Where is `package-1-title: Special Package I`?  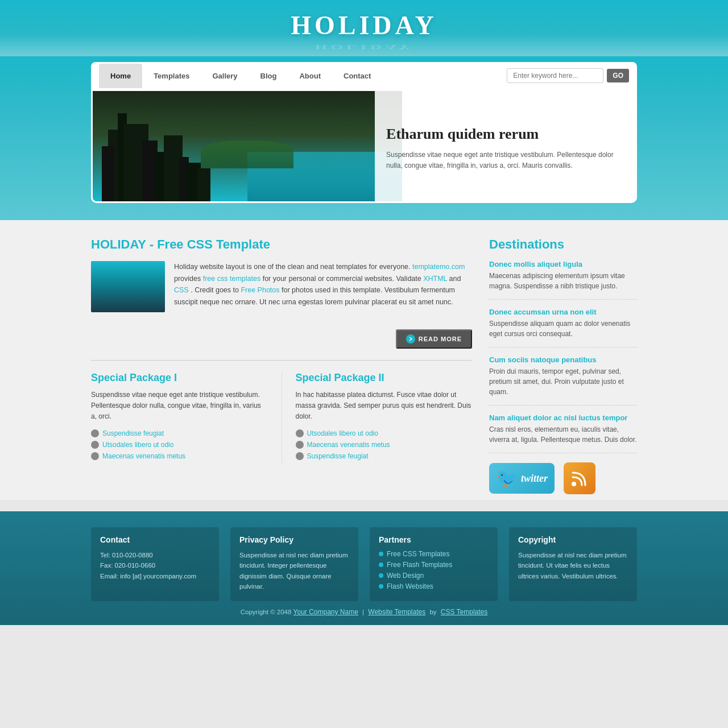
package-1-title: Special Package I is located at coordinates (180, 378).